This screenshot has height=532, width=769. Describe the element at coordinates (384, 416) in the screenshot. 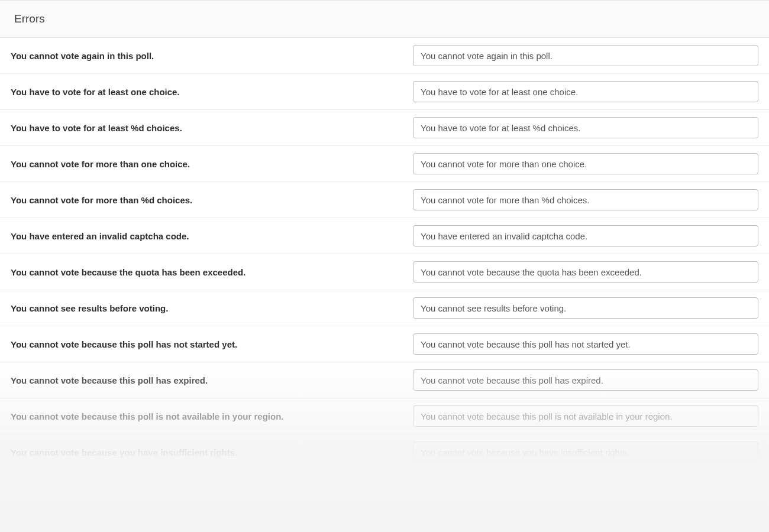

I see `error-row: You cannot vote because this poll is not…` at that location.